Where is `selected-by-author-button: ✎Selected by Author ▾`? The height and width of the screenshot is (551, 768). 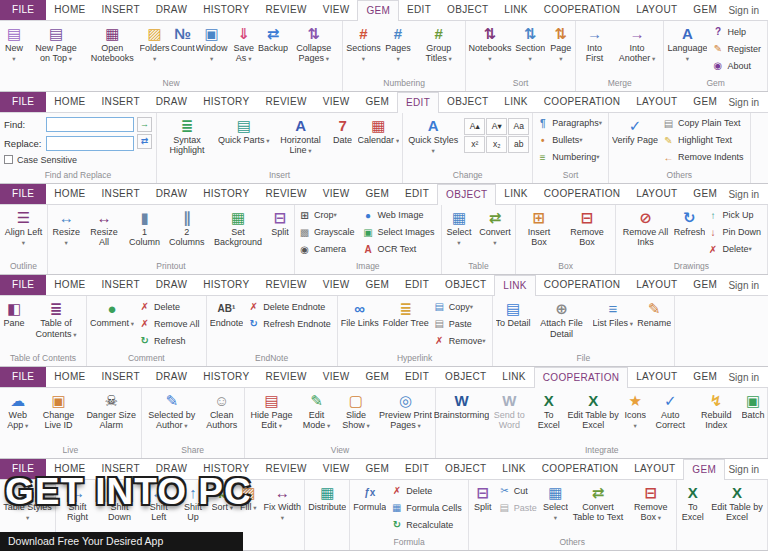 selected-by-author-button: ✎Selected by Author ▾ is located at coordinates (172, 410).